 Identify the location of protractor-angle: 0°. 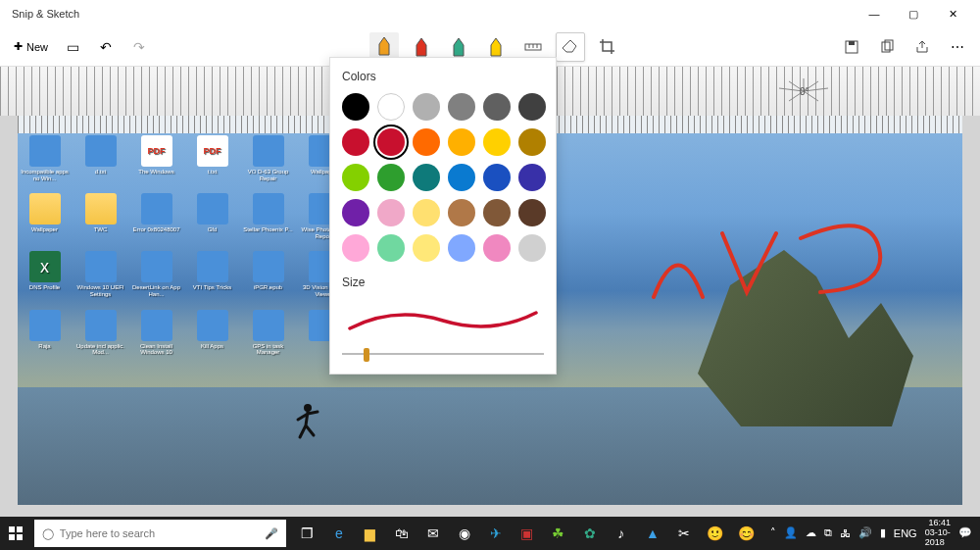
(805, 92).